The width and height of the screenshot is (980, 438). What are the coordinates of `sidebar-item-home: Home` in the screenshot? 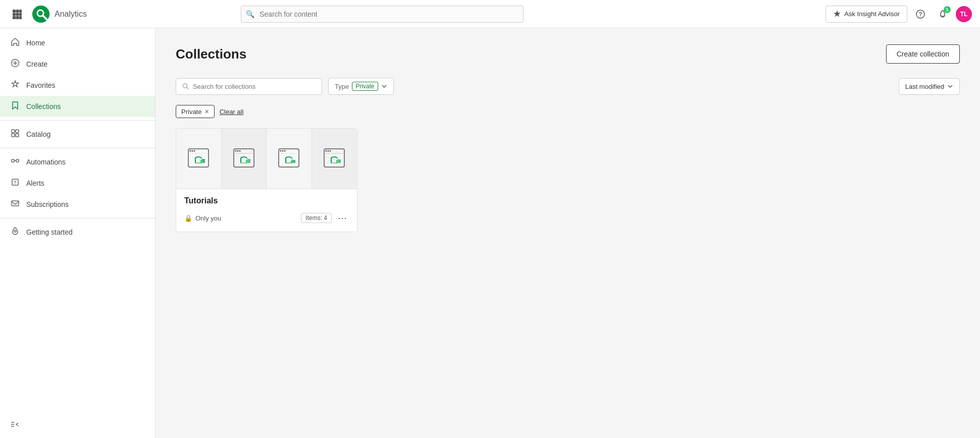 It's located at (78, 43).